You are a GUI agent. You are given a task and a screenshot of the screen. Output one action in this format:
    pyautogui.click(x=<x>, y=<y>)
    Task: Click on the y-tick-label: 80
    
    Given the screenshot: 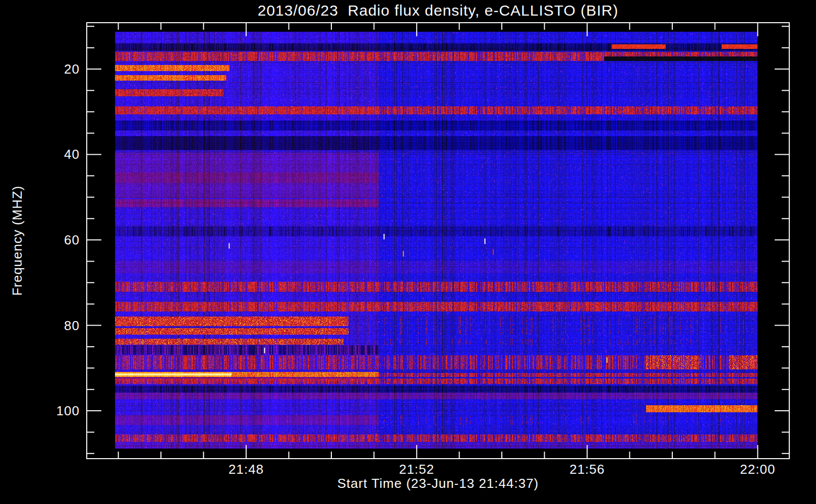 What is the action you would take?
    pyautogui.click(x=57, y=326)
    